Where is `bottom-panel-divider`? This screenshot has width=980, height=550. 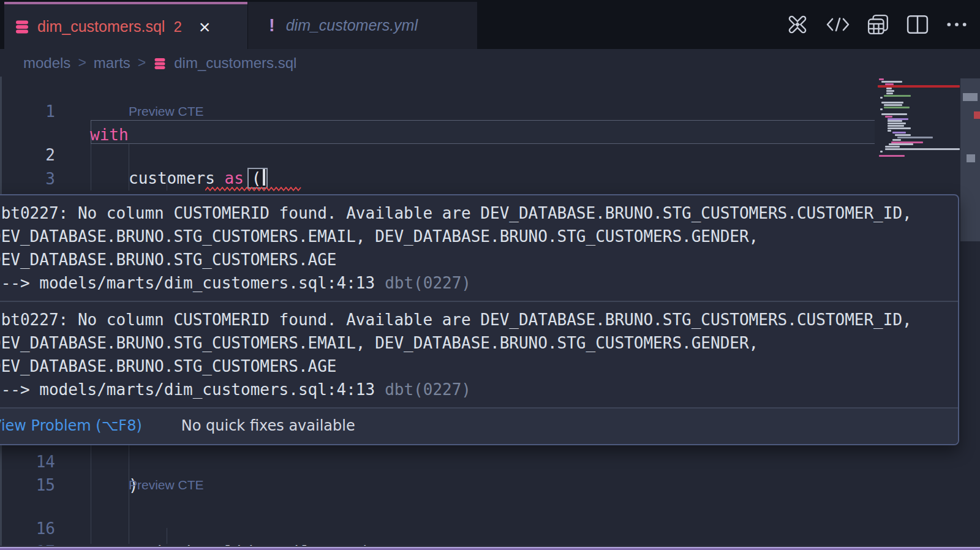
bottom-panel-divider is located at coordinates (490, 548).